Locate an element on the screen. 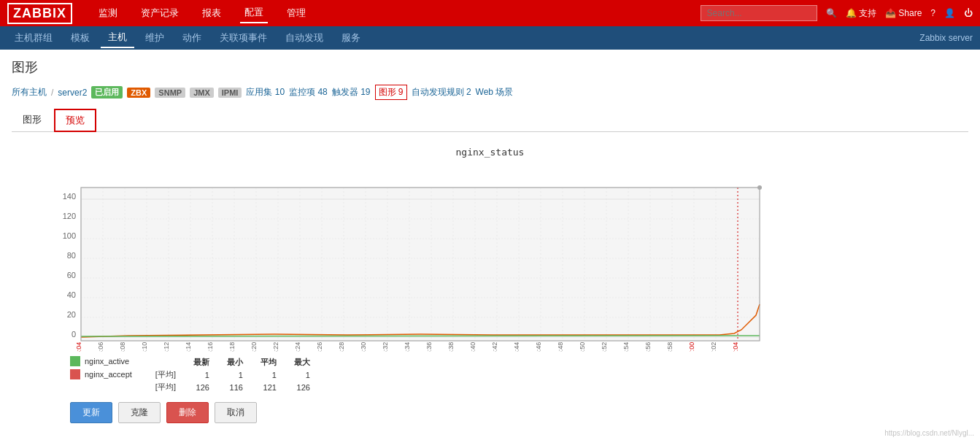 The image size is (980, 440). logo: ZABBIX is located at coordinates (39, 13).